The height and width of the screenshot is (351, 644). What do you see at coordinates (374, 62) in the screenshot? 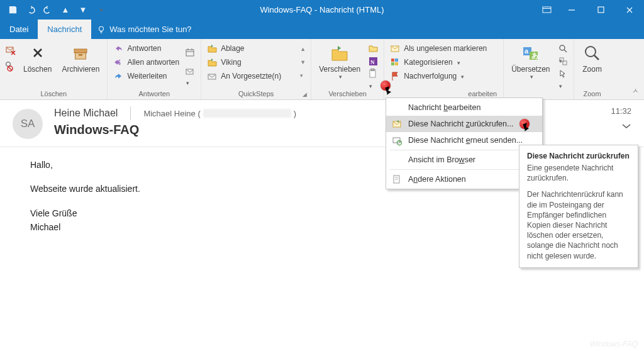
I see `onenote-icon: N` at bounding box center [374, 62].